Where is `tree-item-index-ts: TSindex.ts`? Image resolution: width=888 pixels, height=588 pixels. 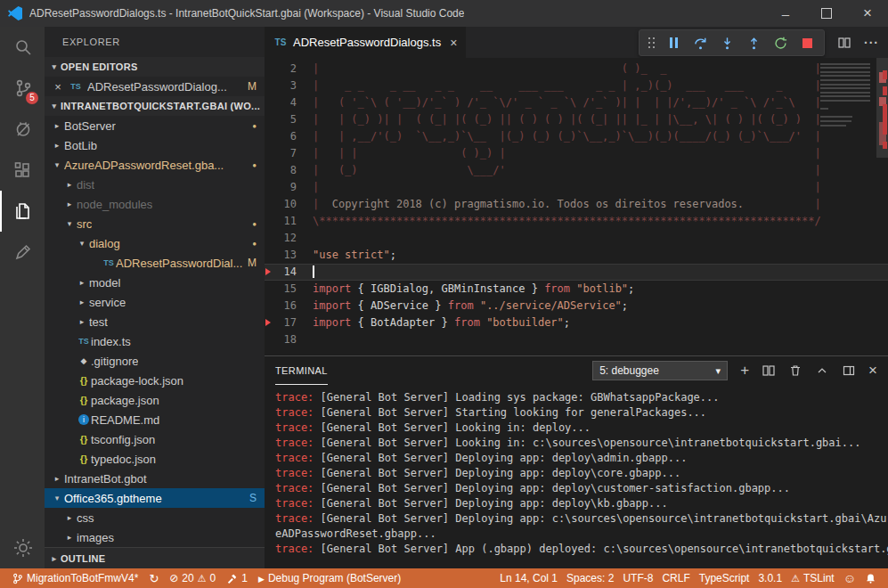 tree-item-index-ts: TSindex.ts is located at coordinates (155, 341).